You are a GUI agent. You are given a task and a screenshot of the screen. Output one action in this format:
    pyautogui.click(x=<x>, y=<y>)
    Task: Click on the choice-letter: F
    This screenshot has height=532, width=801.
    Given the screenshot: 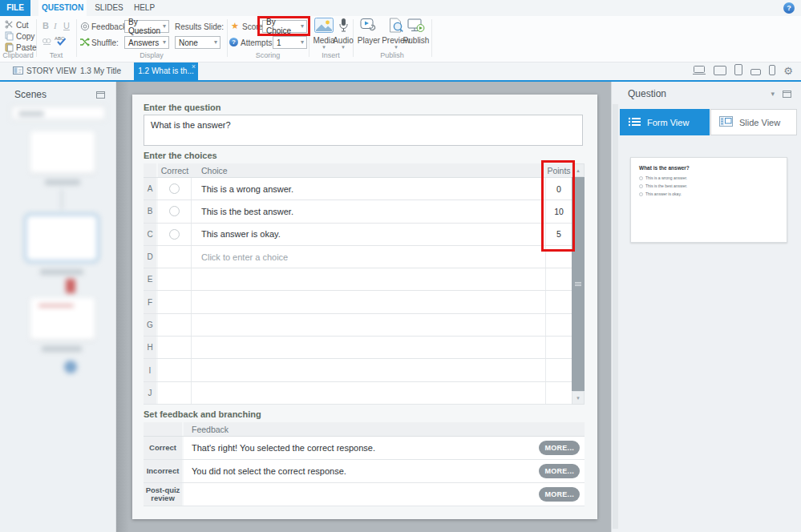 What is the action you would take?
    pyautogui.click(x=151, y=301)
    